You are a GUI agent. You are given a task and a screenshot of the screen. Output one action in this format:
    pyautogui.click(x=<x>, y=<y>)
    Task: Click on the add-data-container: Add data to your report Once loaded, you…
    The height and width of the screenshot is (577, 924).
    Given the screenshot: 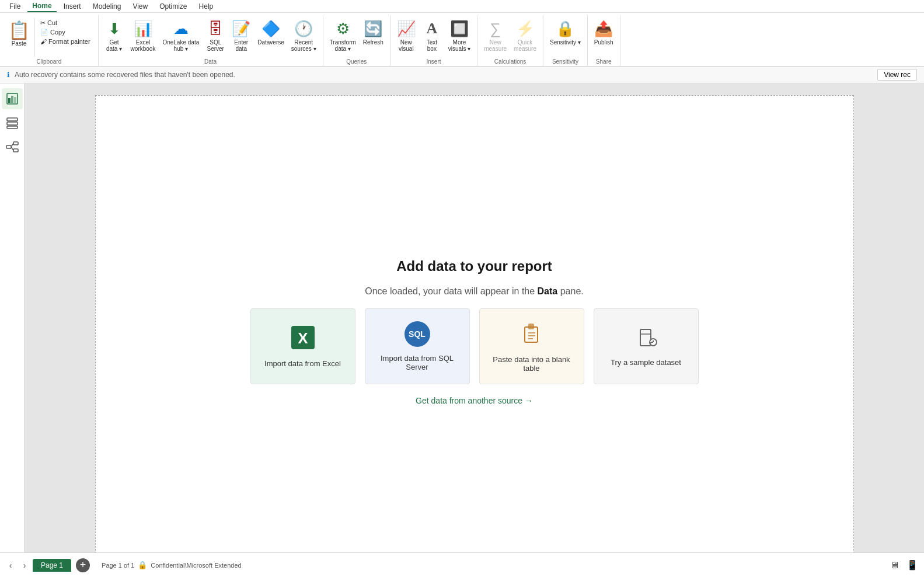 What is the action you would take?
    pyautogui.click(x=475, y=332)
    